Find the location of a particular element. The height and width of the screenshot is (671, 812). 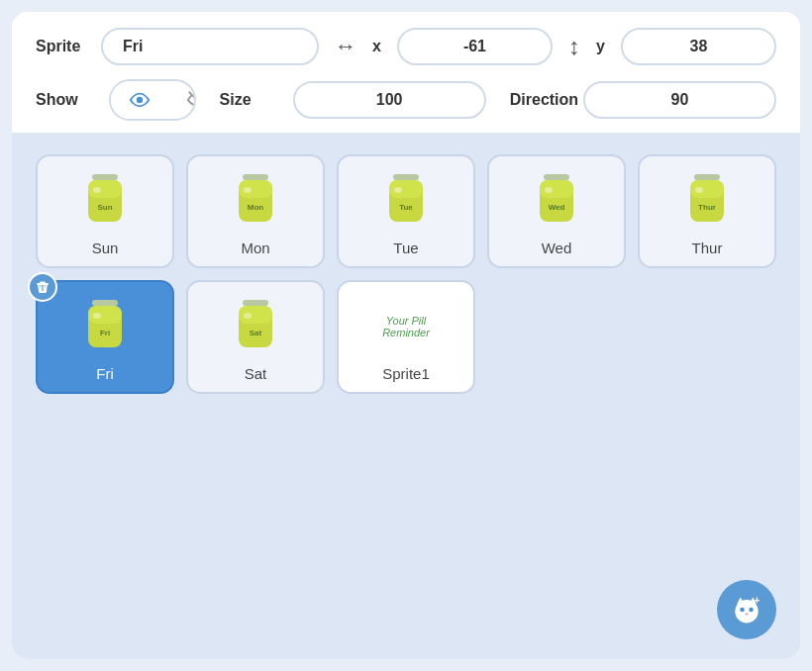

x-label: x is located at coordinates (376, 47).